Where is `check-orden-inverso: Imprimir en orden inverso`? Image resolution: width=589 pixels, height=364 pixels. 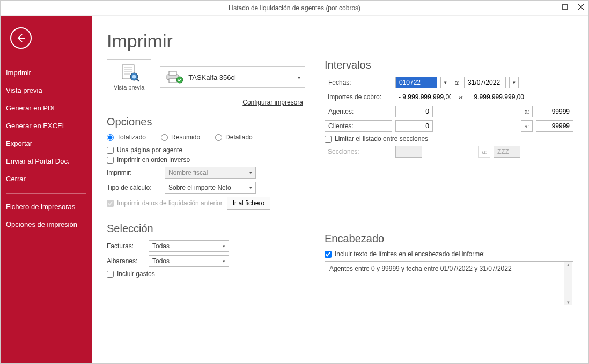
check-orden-inverso: Imprimir en orden inverso is located at coordinates (206, 160).